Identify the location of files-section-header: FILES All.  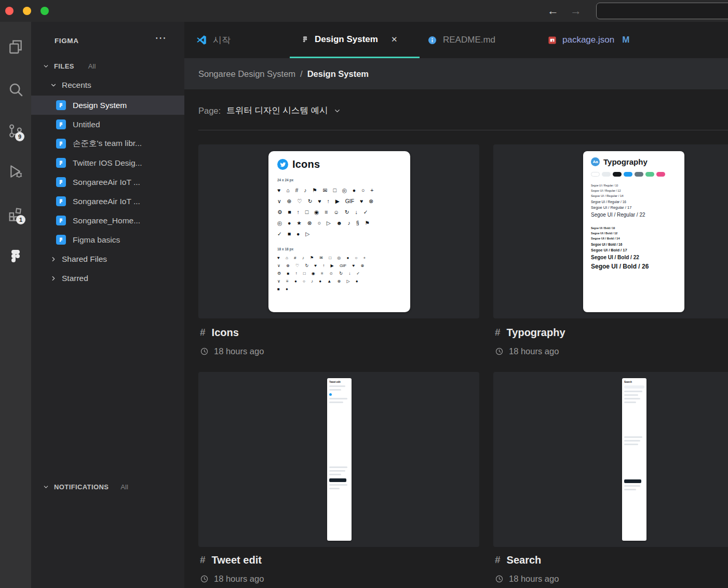
(69, 66).